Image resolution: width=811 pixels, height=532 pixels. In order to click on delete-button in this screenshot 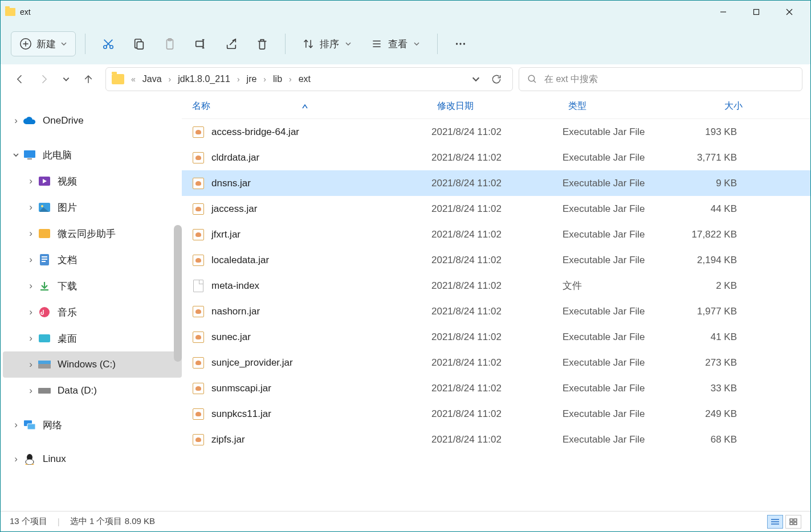, I will do `click(262, 44)`.